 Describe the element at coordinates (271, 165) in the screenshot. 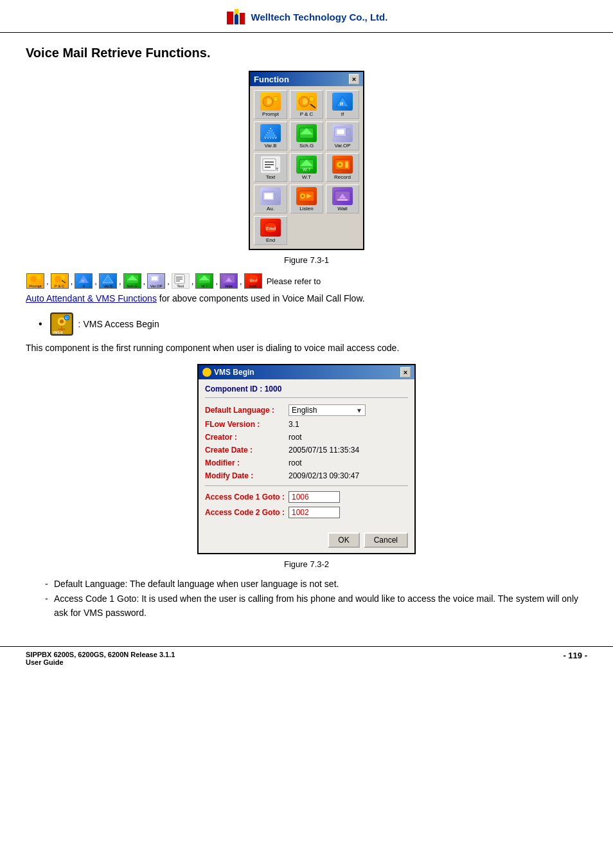

I see `text-icon: T` at that location.